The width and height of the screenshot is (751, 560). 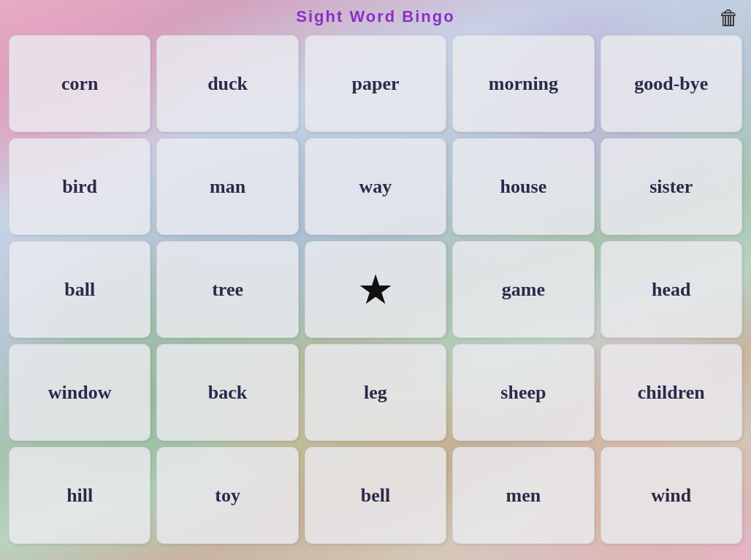 I want to click on card-text-window: window, so click(x=80, y=393).